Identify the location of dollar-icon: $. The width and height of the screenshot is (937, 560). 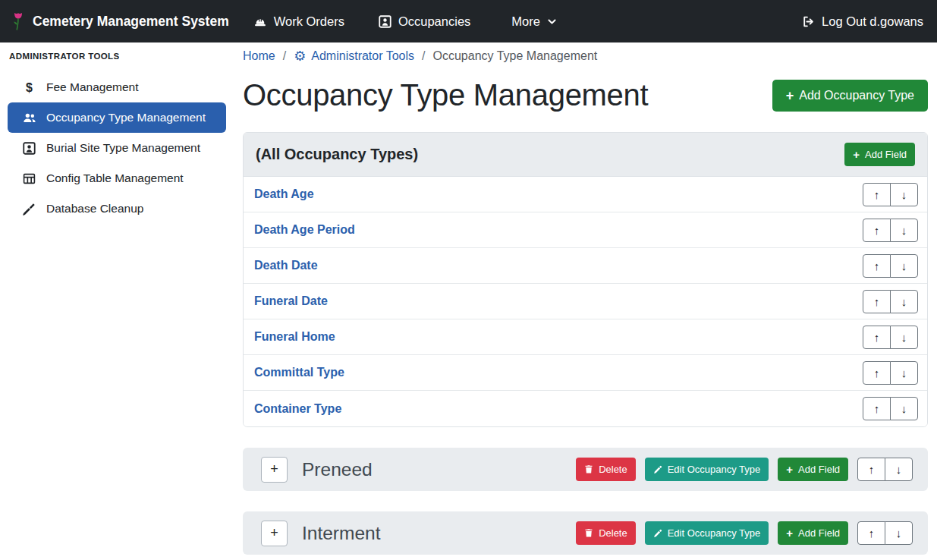
(29, 88).